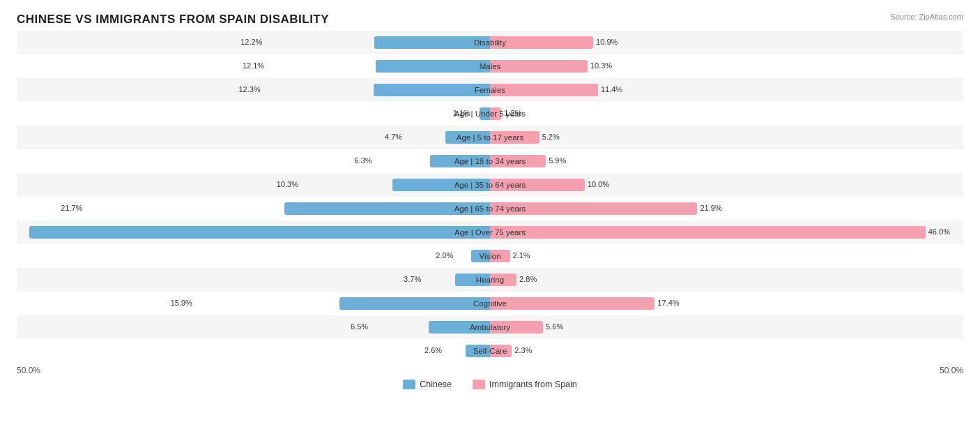  I want to click on val-right: 10.9%, so click(606, 42).